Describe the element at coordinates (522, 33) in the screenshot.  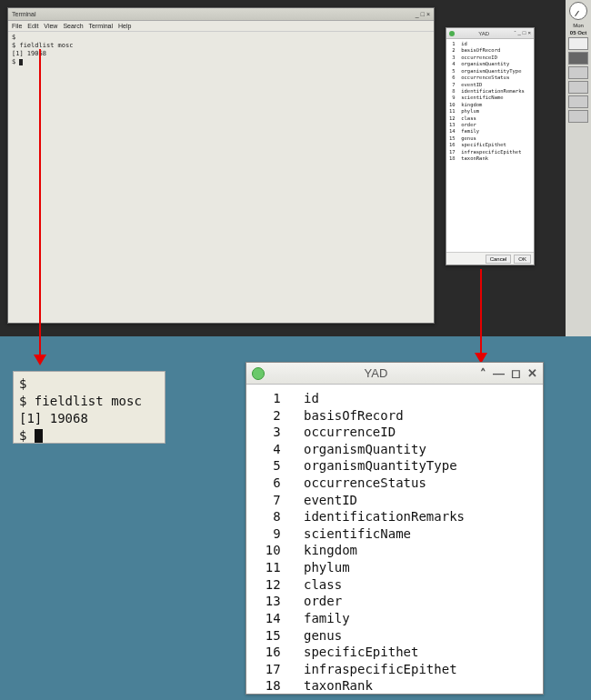
I see `yad-window-controls: ˄ _ □ ×` at that location.